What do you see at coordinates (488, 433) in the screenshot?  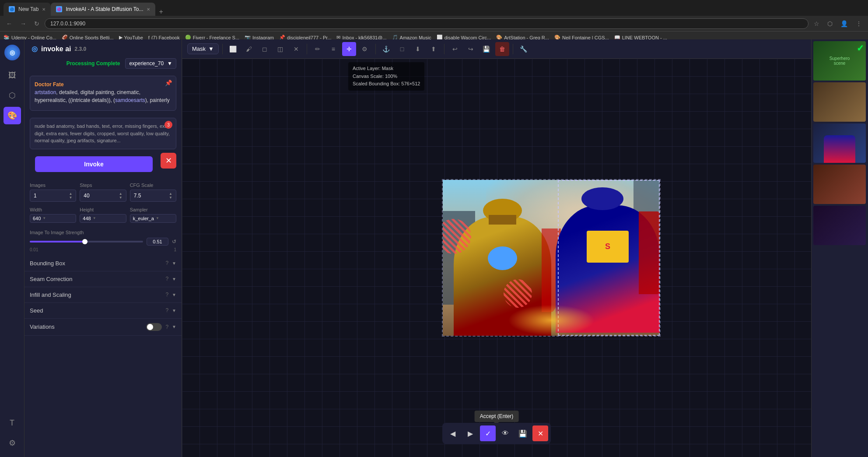 I see `accept-button: ✓` at bounding box center [488, 433].